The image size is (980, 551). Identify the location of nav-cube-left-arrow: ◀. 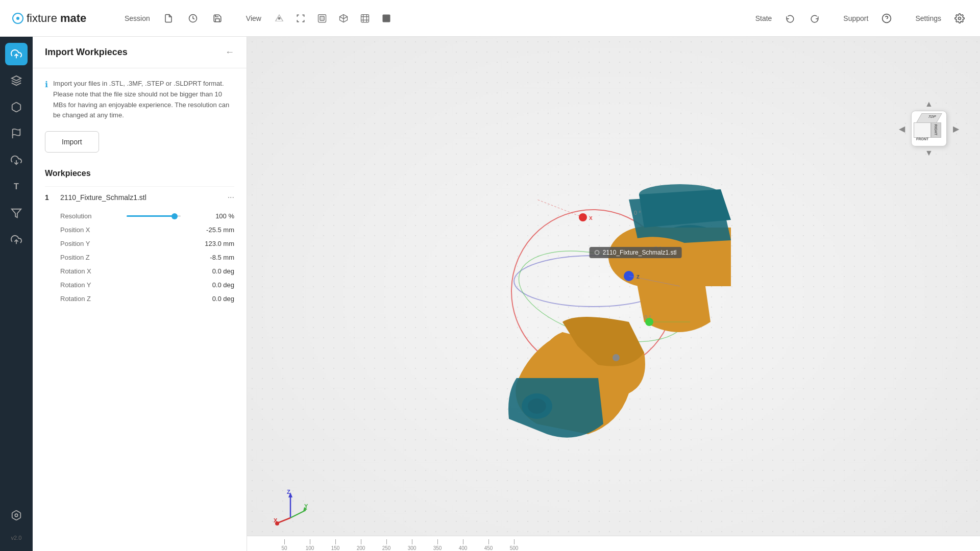
(902, 129).